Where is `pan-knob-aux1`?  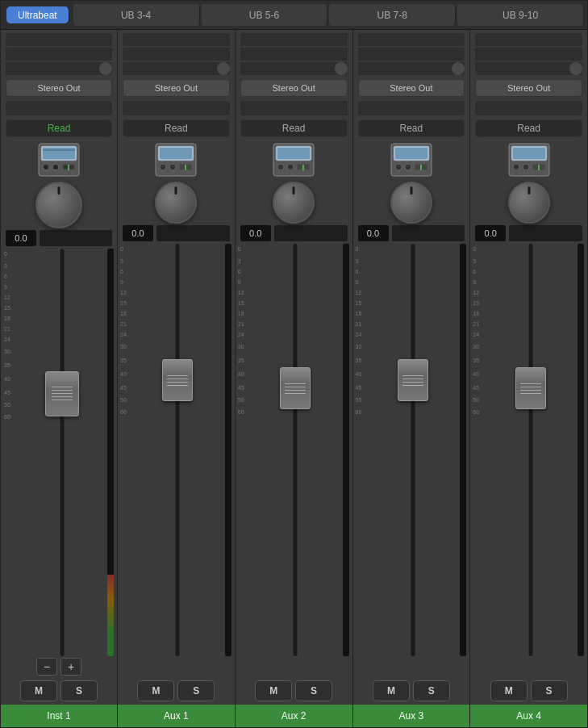 pan-knob-aux1 is located at coordinates (176, 203).